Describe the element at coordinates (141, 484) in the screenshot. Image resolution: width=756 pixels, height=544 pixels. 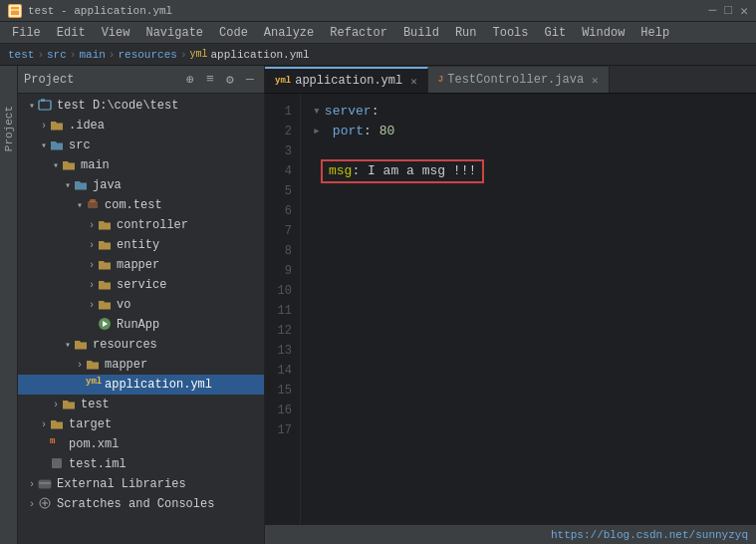
I see `tree-item-external-libs: › External Libraries` at that location.